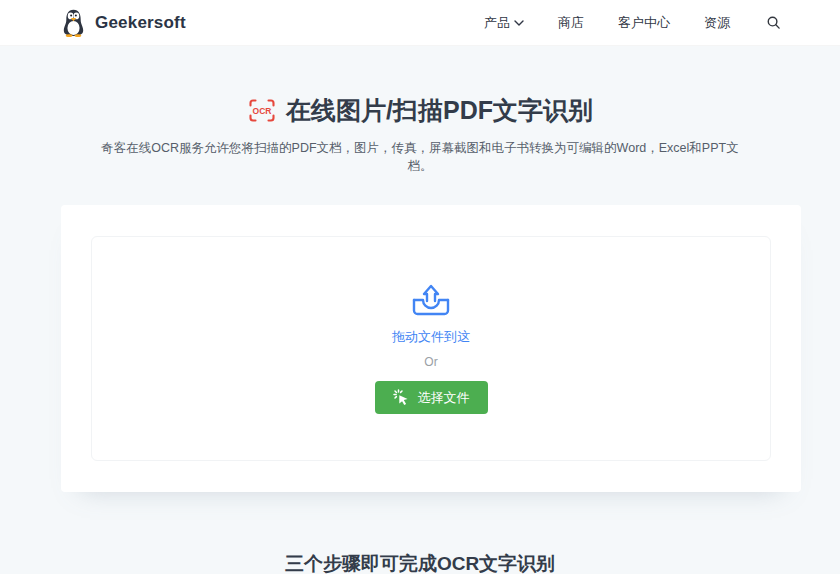  What do you see at coordinates (420, 110) in the screenshot?
I see `page-title: OCR 在线图片/扫描PDF文字识别` at bounding box center [420, 110].